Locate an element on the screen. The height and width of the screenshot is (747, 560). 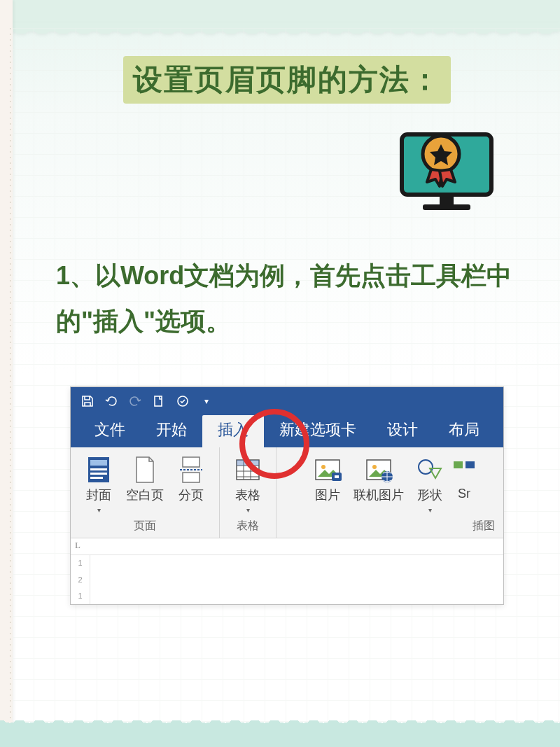
new-file-icon is located at coordinates (159, 401).